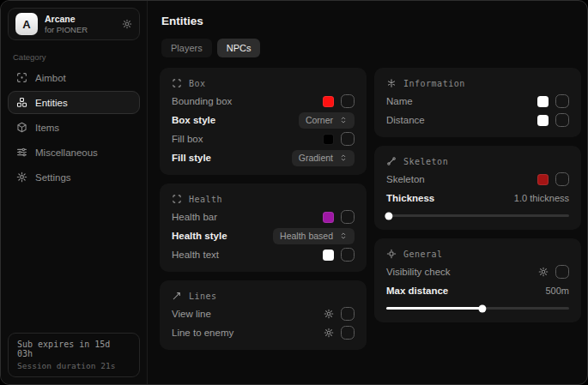 This screenshot has width=588, height=385. Describe the element at coordinates (477, 254) in the screenshot. I see `card-general-header: General` at that location.